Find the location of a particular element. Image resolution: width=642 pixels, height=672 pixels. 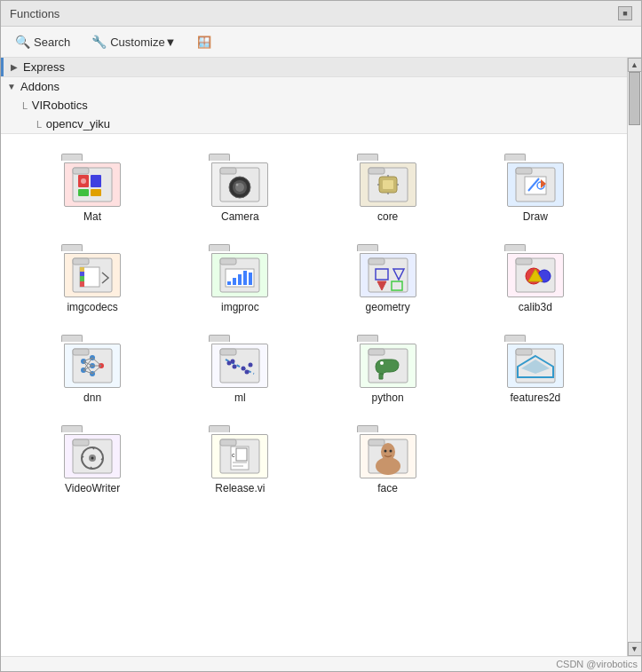

folder-videowriter is located at coordinates (92, 452).